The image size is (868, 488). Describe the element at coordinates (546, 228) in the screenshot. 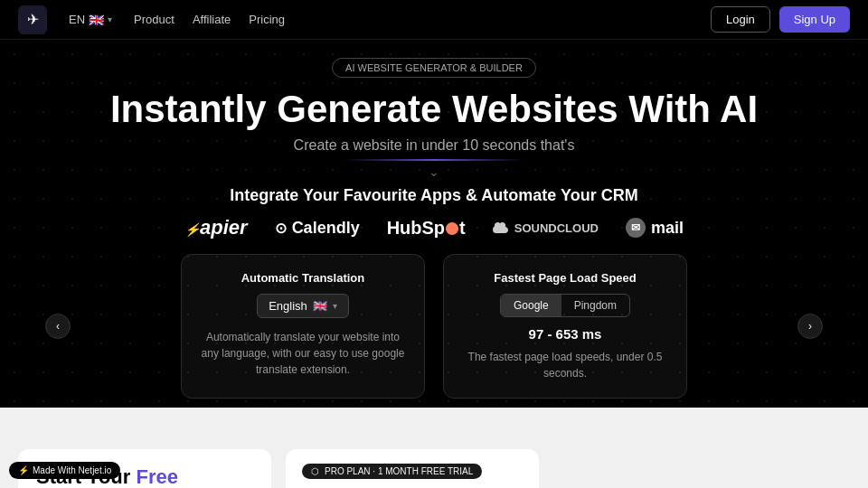

I see `logo-soundcloud: SOUNDCLOUD` at that location.